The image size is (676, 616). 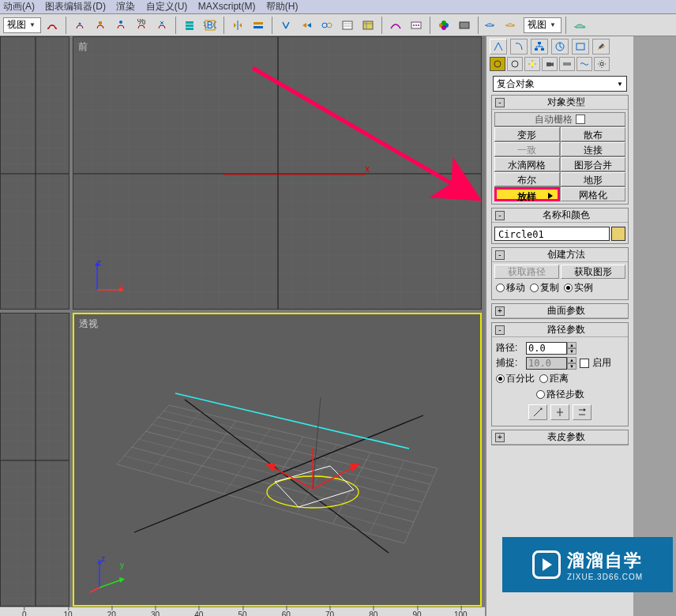 I want to click on path-spinner: ▲▼, so click(x=551, y=348).